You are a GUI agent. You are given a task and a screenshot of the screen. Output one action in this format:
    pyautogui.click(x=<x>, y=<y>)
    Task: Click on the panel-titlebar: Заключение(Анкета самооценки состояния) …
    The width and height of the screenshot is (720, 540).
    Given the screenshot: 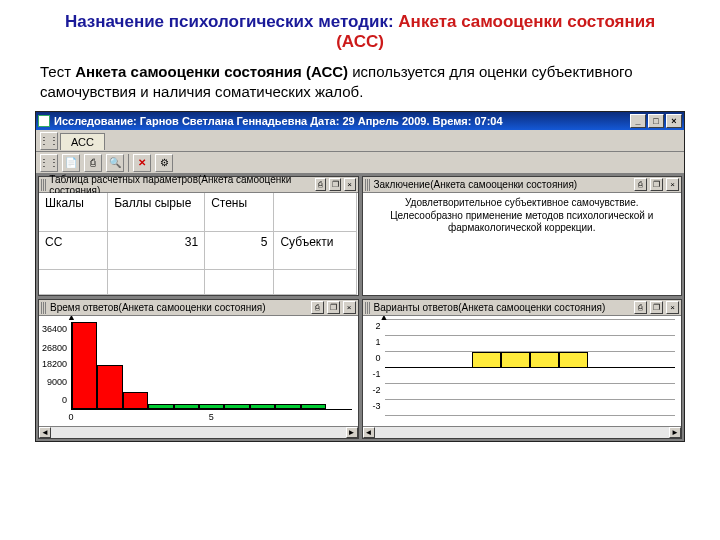 What is the action you would take?
    pyautogui.click(x=522, y=185)
    